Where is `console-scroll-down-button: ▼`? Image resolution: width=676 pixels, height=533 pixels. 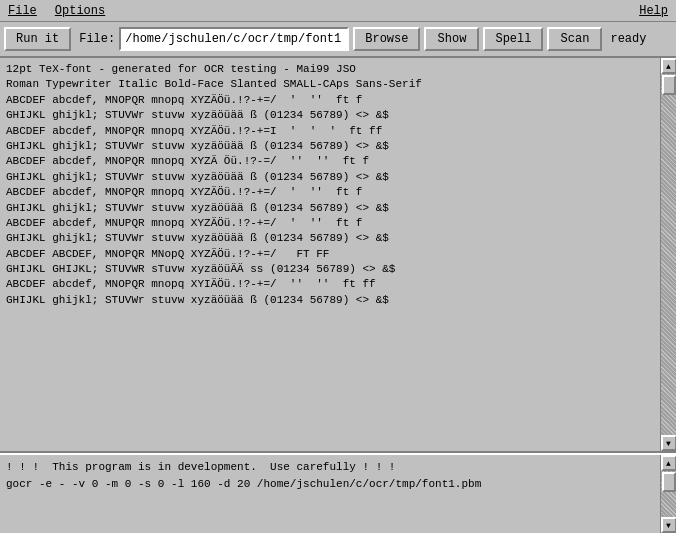
console-scroll-down-button: ▼ is located at coordinates (669, 525).